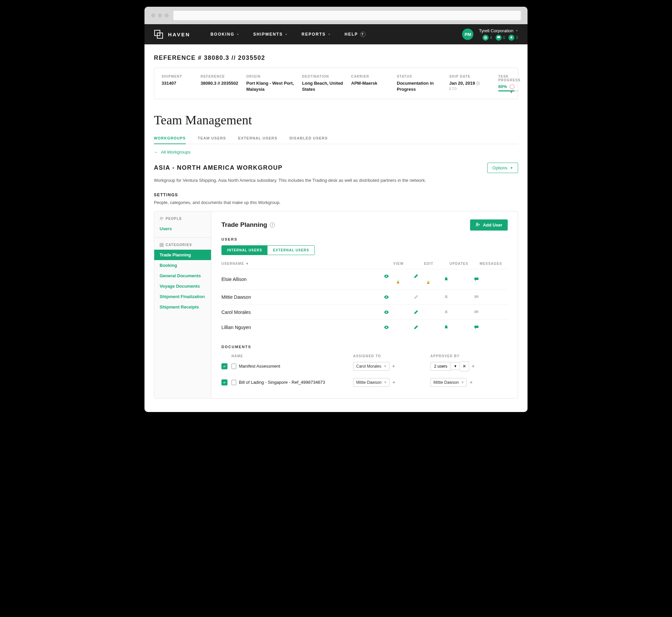  I want to click on sidebar-item-booking: Booking, so click(183, 265).